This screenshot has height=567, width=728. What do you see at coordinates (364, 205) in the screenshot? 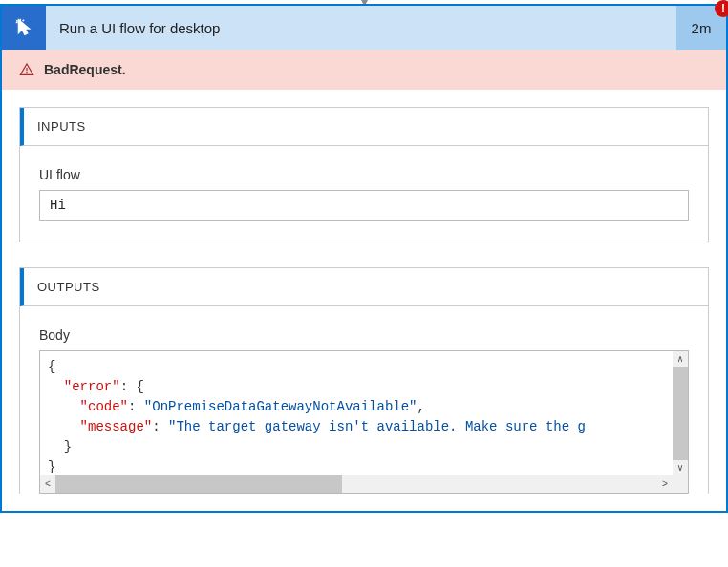
I see `ui-flow-input` at bounding box center [364, 205].